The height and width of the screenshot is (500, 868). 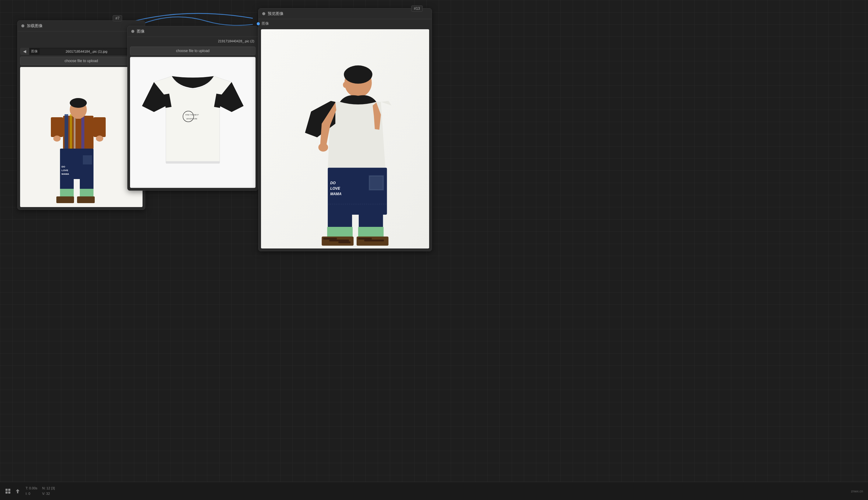 What do you see at coordinates (34, 52) in the screenshot?
I see `file-nav-label: 图像` at bounding box center [34, 52].